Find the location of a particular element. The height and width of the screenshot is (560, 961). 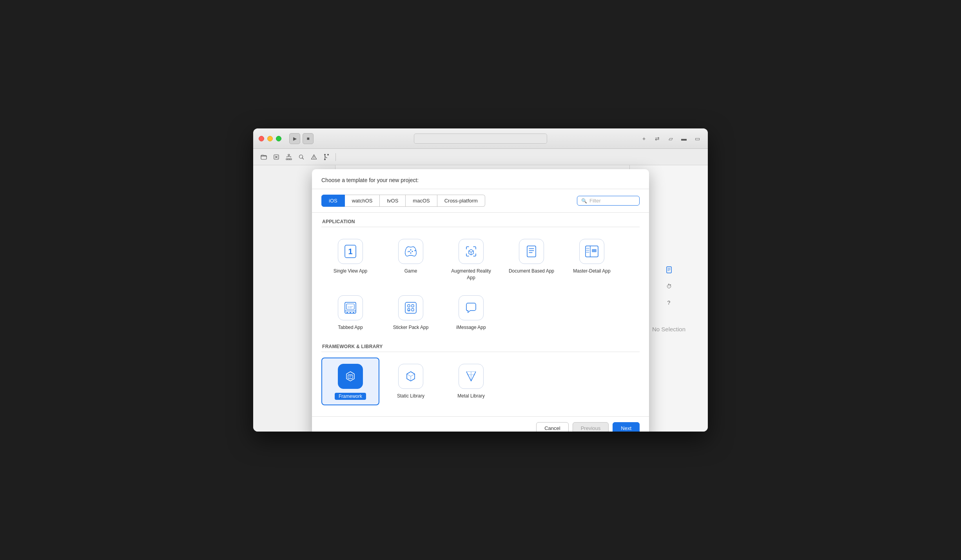

ar-label: Augmented Reality App is located at coordinates (471, 275).